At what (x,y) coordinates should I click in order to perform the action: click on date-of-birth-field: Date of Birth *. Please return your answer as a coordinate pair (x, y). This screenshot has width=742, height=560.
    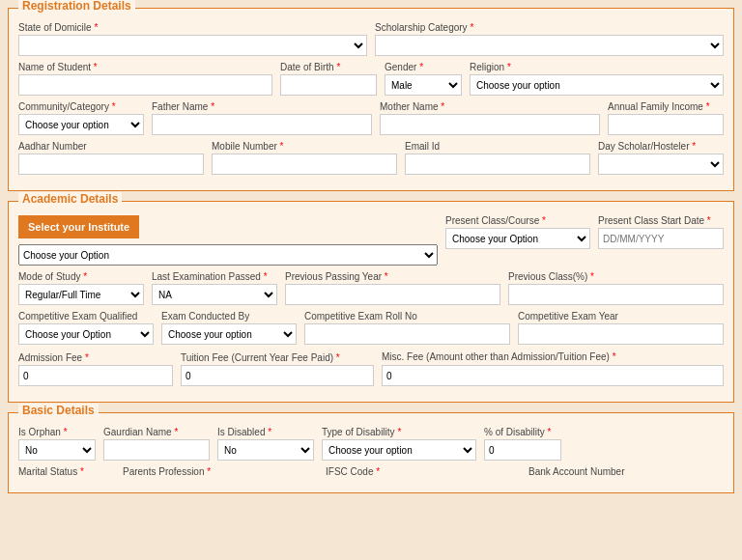
    Looking at the image, I should click on (328, 79).